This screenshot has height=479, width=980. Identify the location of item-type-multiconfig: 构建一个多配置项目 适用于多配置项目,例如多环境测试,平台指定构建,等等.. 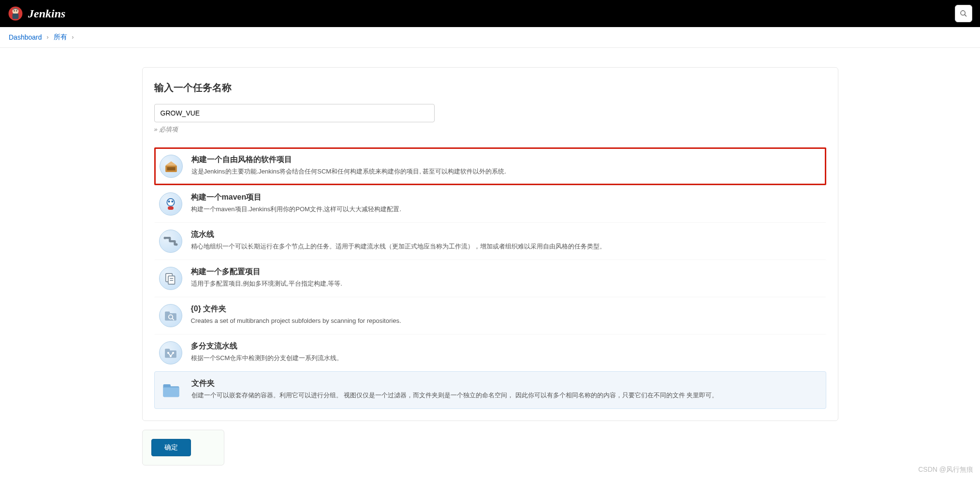
(490, 278).